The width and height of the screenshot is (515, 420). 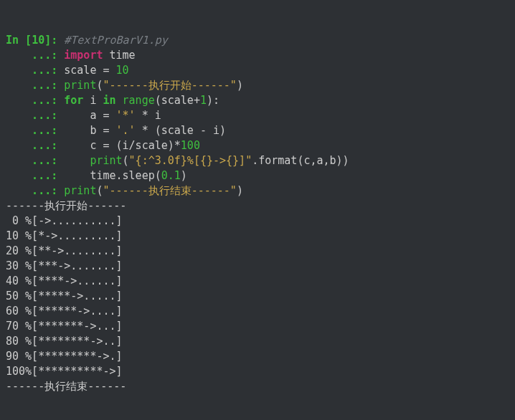 I want to click on var-scale: scale, so click(x=80, y=70).